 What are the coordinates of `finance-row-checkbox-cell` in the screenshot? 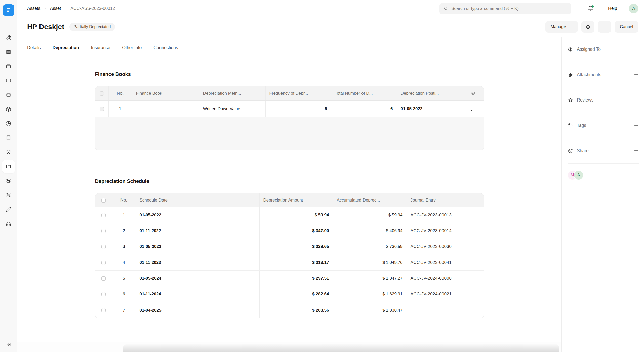 It's located at (102, 109).